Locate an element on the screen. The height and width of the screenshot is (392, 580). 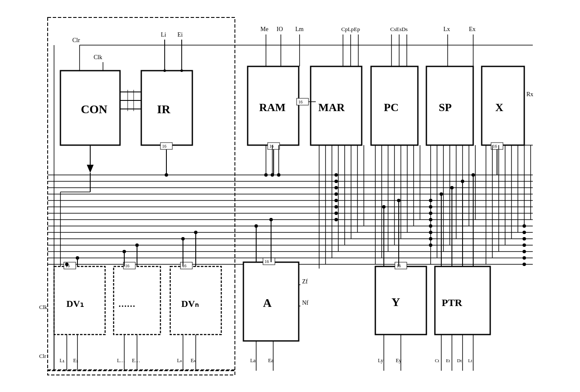
me-label: Me is located at coordinates (265, 29).